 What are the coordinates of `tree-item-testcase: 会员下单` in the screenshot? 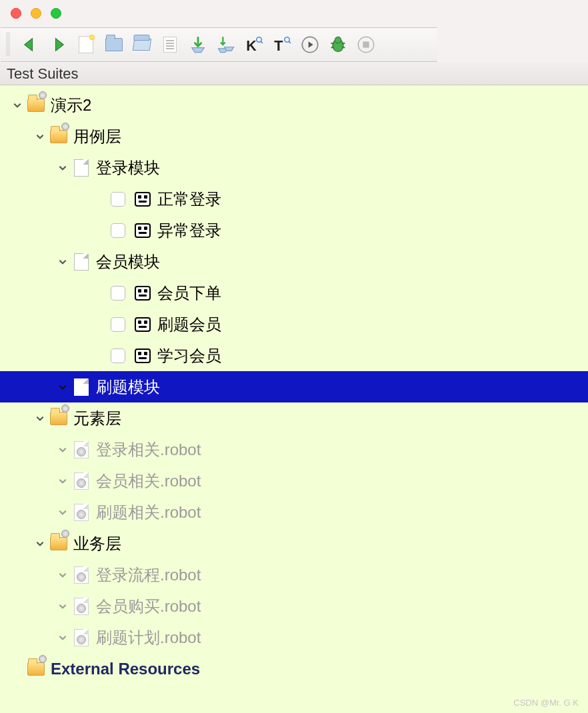 It's located at (294, 293).